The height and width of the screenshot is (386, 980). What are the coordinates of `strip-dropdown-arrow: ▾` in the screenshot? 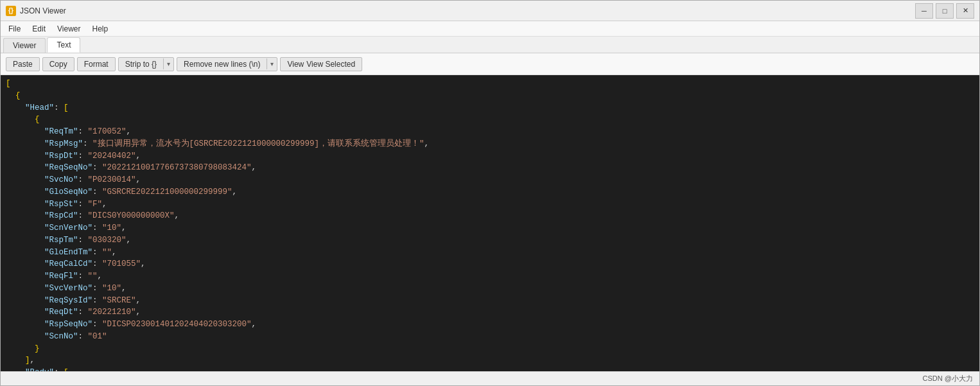 It's located at (168, 64).